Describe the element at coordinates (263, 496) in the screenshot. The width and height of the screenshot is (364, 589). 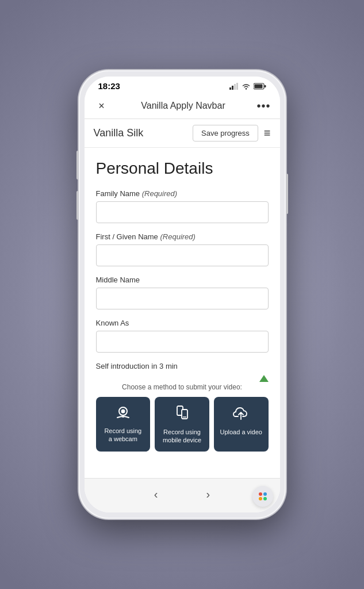
I see `help-icon` at that location.